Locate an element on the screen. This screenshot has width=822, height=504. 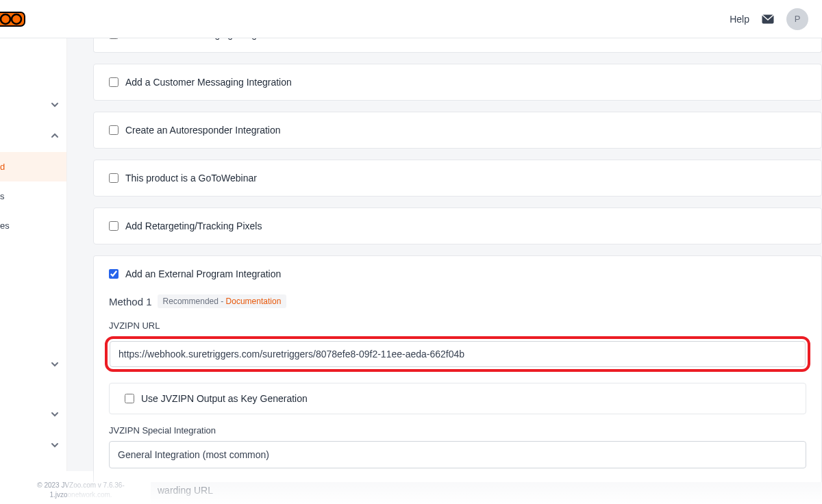
method-badge: Recommended - Documentation is located at coordinates (222, 301).